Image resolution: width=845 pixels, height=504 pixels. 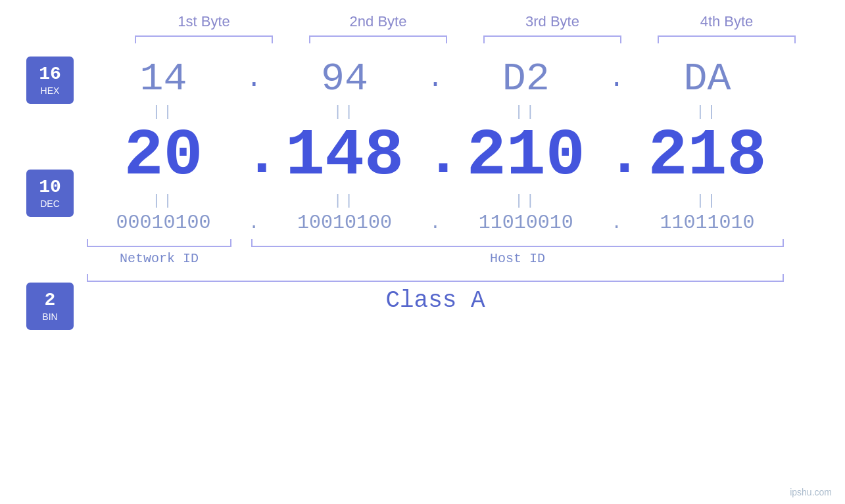 I want to click on hex-badge-number: 16, so click(x=50, y=75).